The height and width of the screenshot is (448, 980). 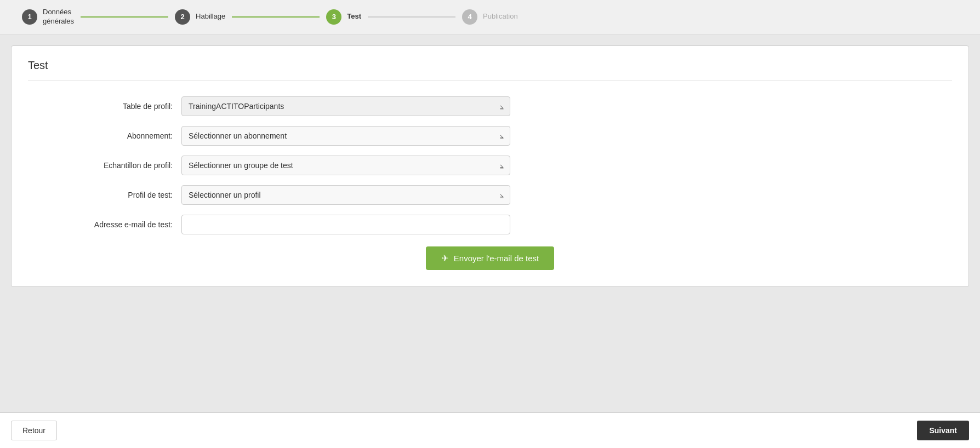 What do you see at coordinates (346, 136) in the screenshot?
I see `control-abonnement: Sélectionner un abonnement ⦥` at bounding box center [346, 136].